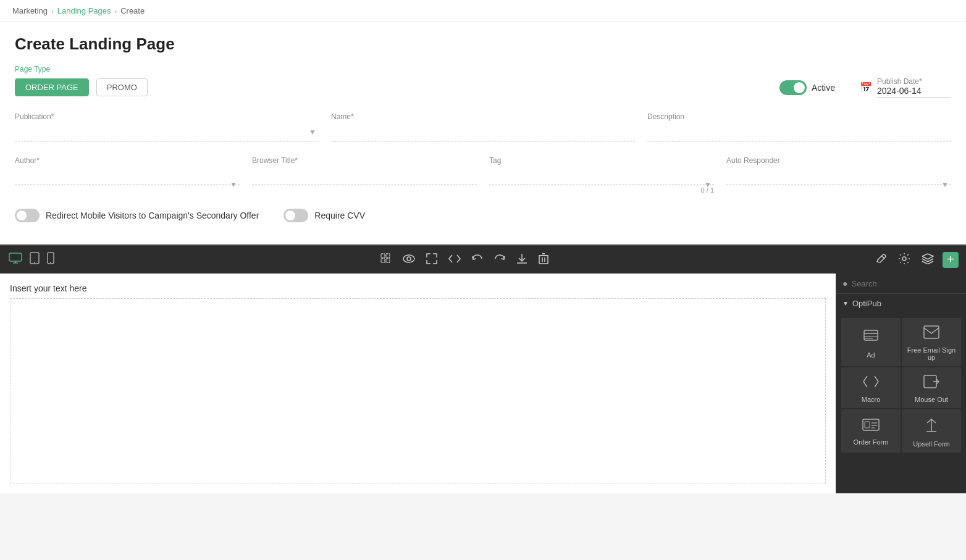 Image resolution: width=966 pixels, height=560 pixels. I want to click on description-label: Description, so click(799, 117).